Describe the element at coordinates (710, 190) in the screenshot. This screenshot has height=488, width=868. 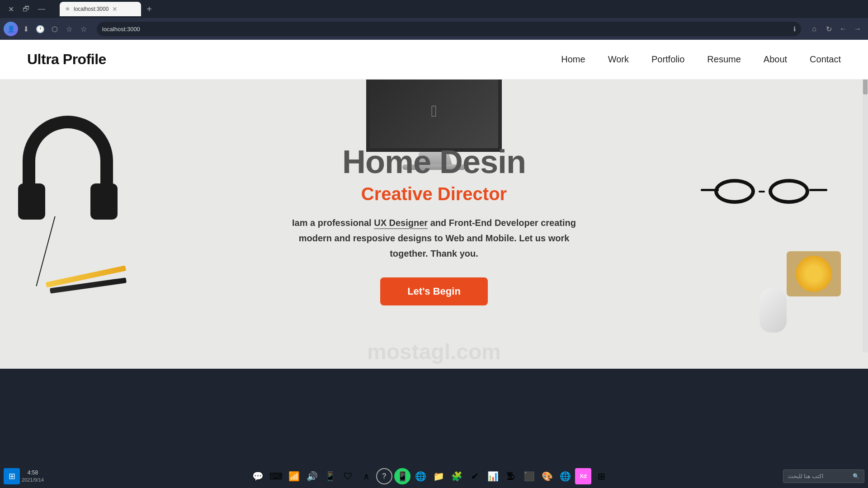
I see `glasses-arm-left` at that location.